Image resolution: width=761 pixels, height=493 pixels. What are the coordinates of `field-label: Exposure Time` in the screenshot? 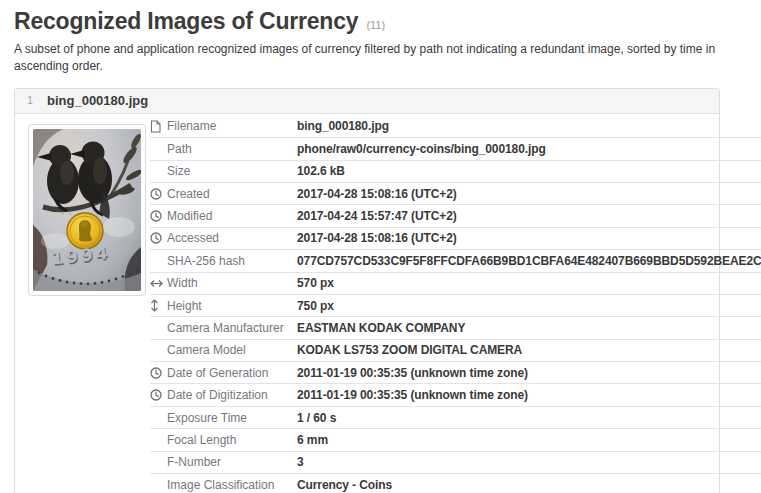 It's located at (232, 418).